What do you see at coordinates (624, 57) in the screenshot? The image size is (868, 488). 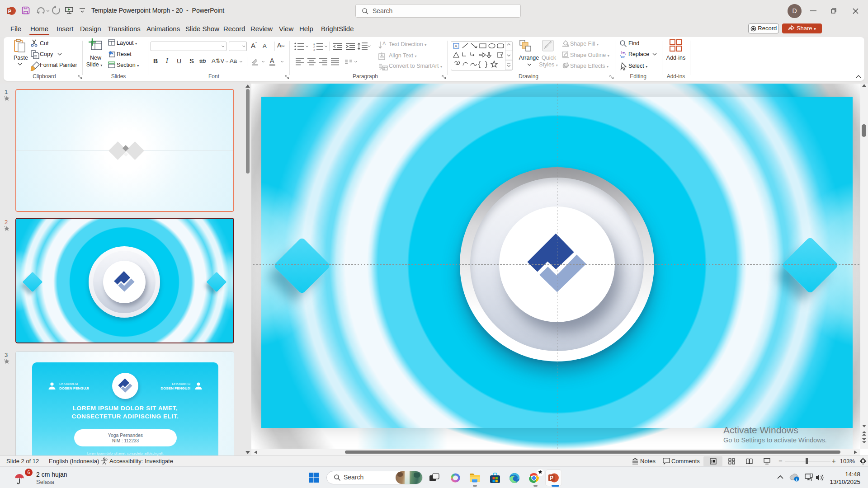 I see `svg-text: c` at bounding box center [624, 57].